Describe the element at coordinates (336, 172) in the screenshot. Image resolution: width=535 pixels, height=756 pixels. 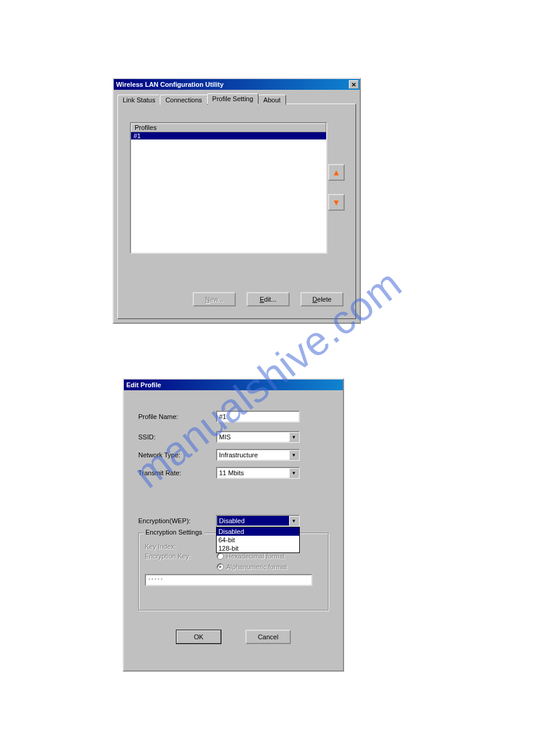
I see `arrow-up-icon: ▲` at that location.